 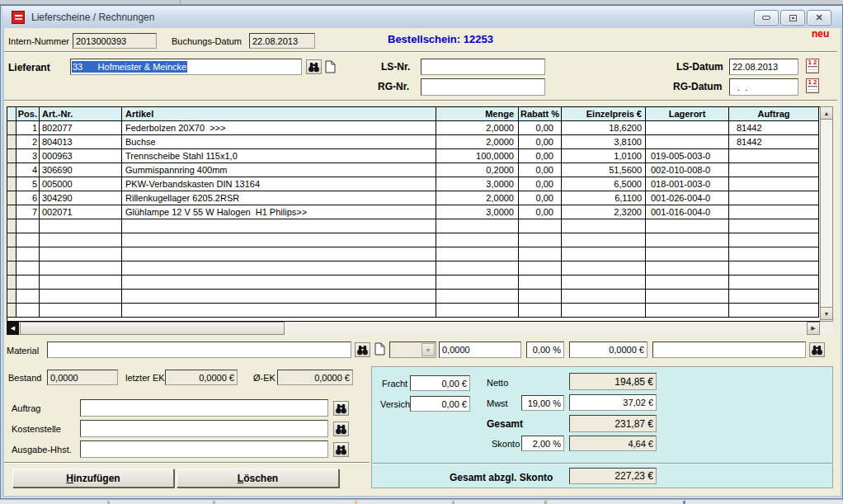 What do you see at coordinates (478, 170) in the screenshot?
I see `cell-menge: 0,2000` at bounding box center [478, 170].